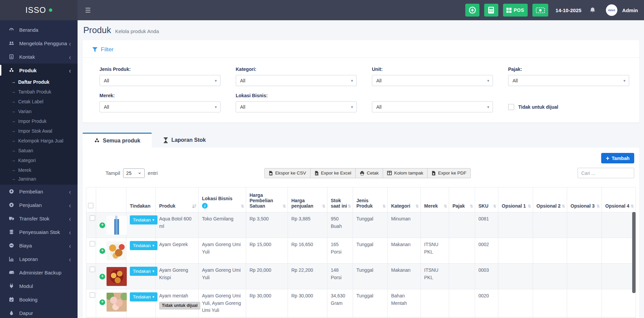 The height and width of the screenshot is (318, 644). I want to click on table-scrollbar, so click(634, 253).